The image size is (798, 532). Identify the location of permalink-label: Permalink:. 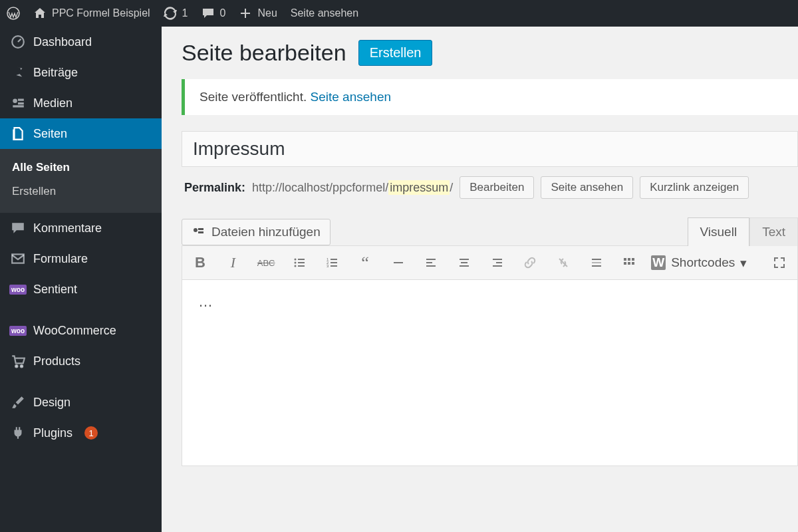
(215, 188).